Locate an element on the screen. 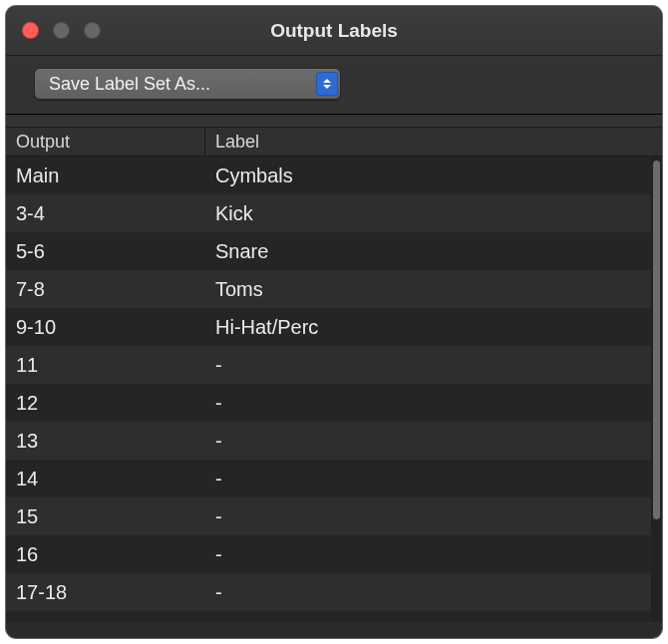  scrollbar-thumb is located at coordinates (656, 340).